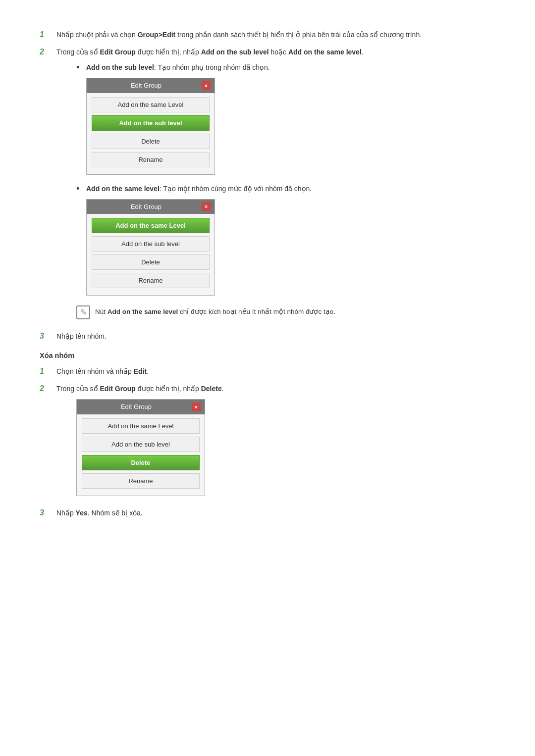  I want to click on bullet-1-label: Add on the sub level, so click(120, 67).